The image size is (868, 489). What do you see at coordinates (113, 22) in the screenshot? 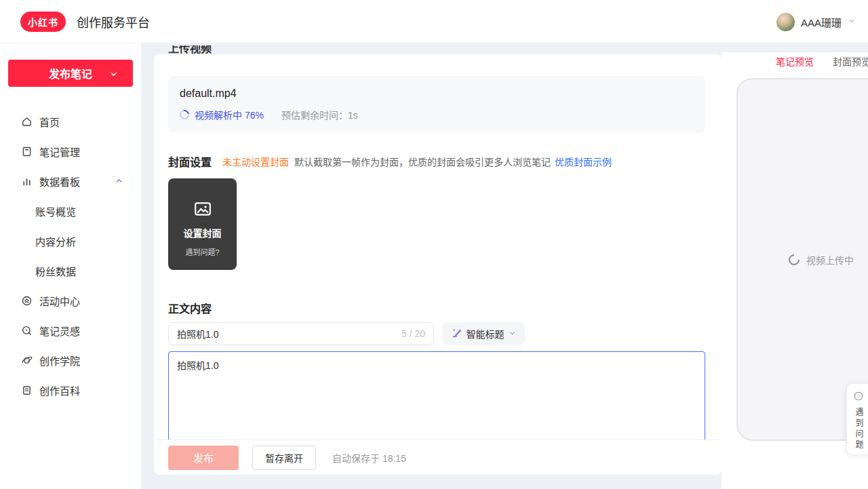
I see `app-title: 创作服务平台` at bounding box center [113, 22].